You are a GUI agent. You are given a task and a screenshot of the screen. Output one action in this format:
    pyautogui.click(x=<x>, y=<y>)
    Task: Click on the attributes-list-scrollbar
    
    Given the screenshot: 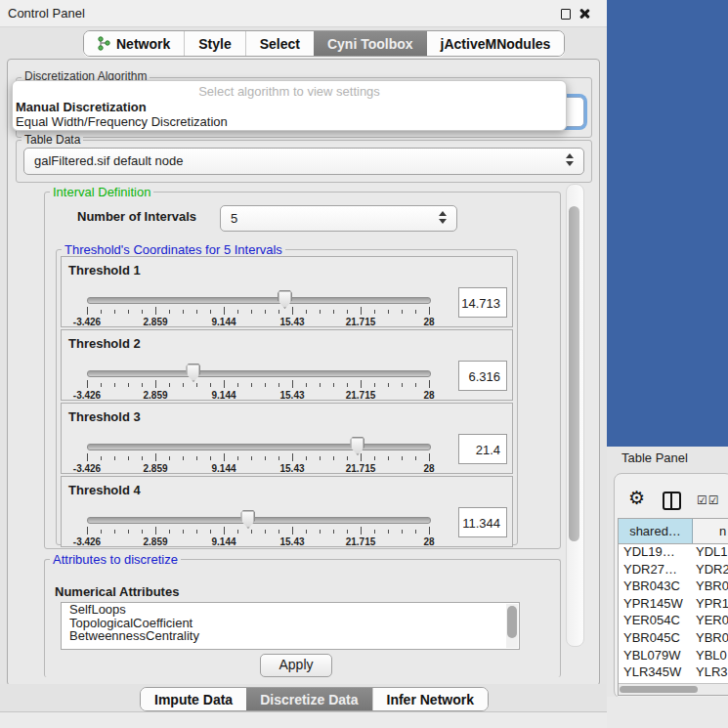 What is the action you would take?
    pyautogui.click(x=512, y=625)
    